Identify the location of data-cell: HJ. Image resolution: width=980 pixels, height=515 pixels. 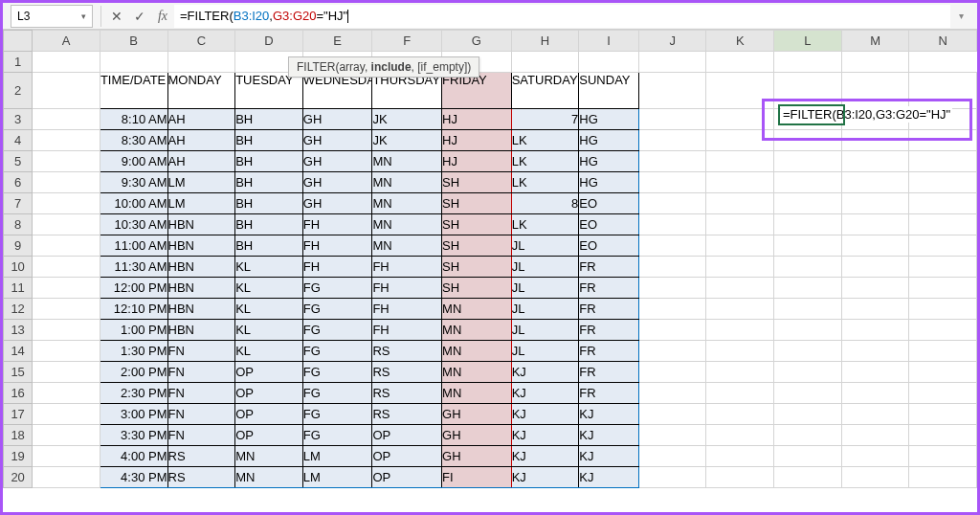
(477, 162).